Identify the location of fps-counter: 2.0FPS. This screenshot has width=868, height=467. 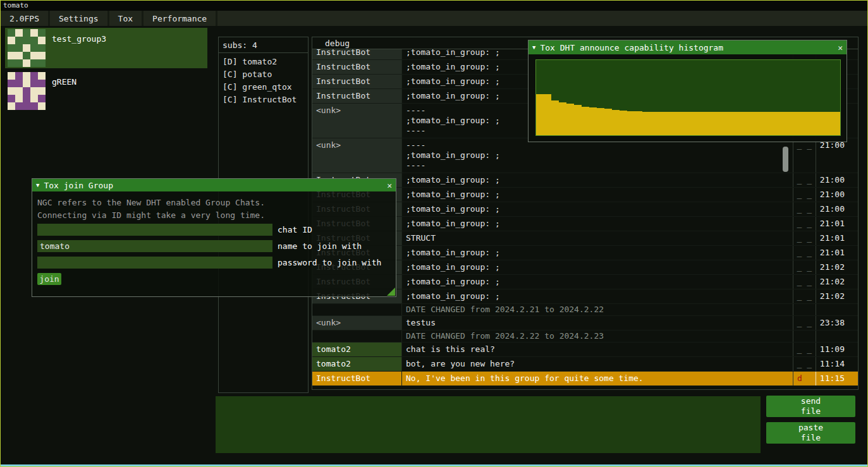
(25, 18).